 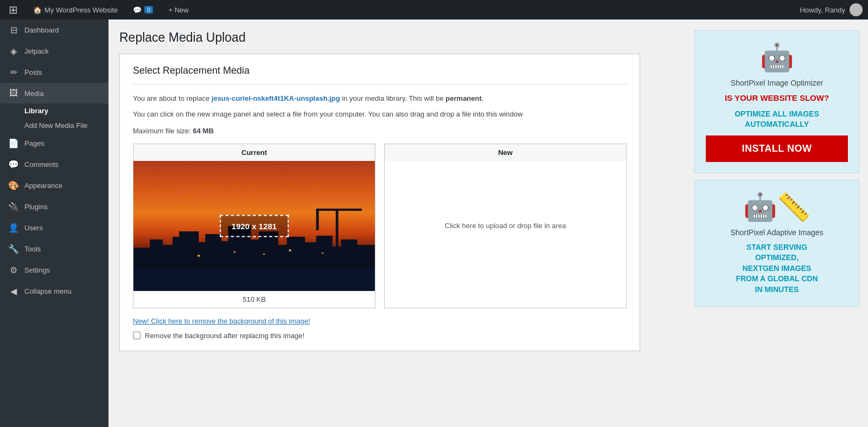 What do you see at coordinates (14, 30) in the screenshot?
I see `dashboard-icon: ⊟` at bounding box center [14, 30].